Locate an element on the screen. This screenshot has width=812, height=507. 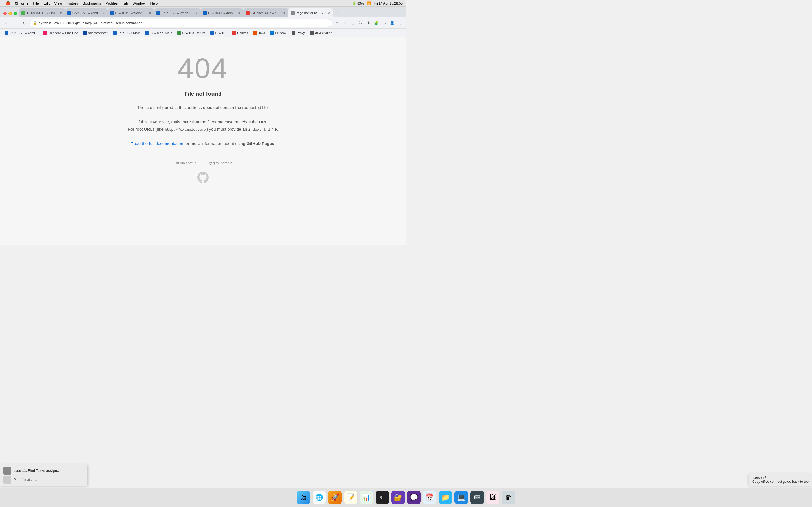
shield-button: 🛡 is located at coordinates (361, 23).